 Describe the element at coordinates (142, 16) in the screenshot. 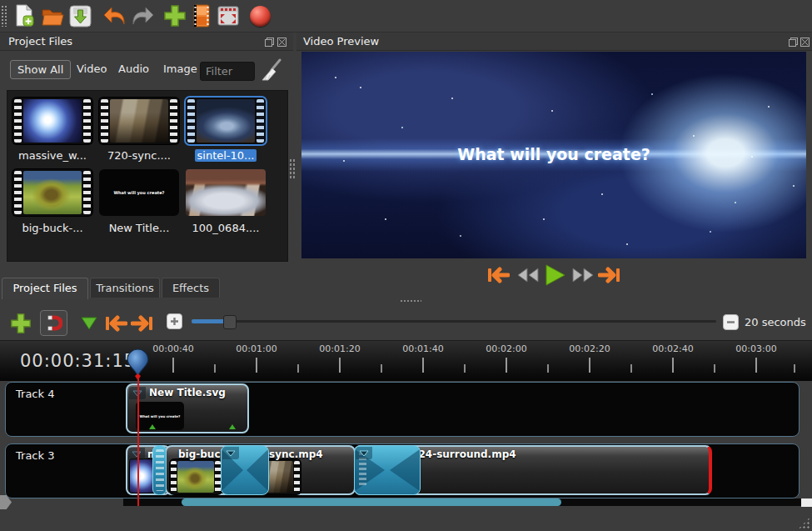

I see `redo-button` at that location.